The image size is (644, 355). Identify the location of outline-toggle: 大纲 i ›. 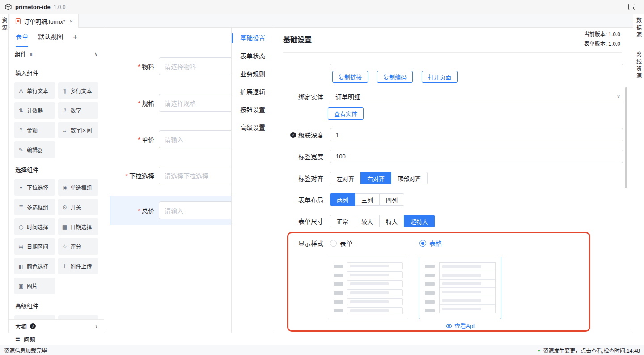
(56, 326).